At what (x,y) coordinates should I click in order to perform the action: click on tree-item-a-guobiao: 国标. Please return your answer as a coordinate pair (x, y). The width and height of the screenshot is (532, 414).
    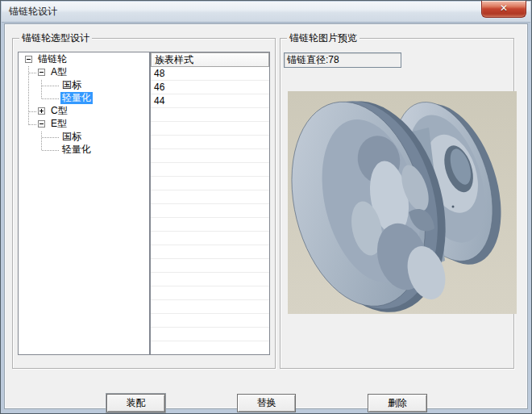
    Looking at the image, I should click on (84, 85).